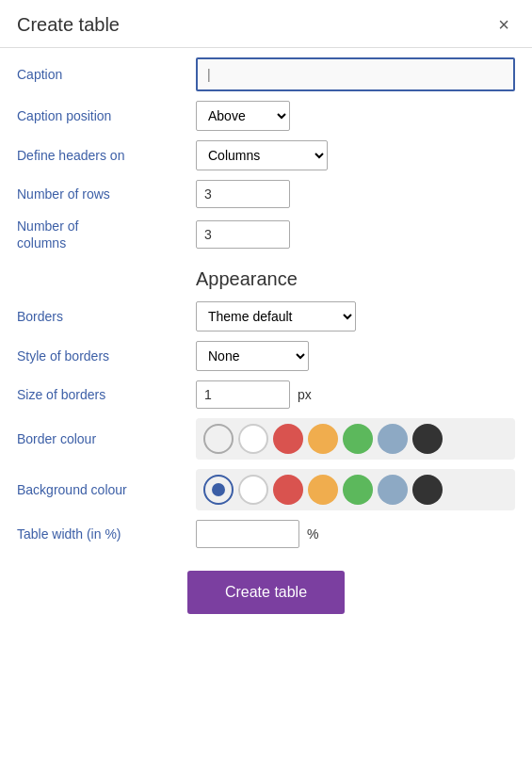  I want to click on table-width-input, so click(248, 534).